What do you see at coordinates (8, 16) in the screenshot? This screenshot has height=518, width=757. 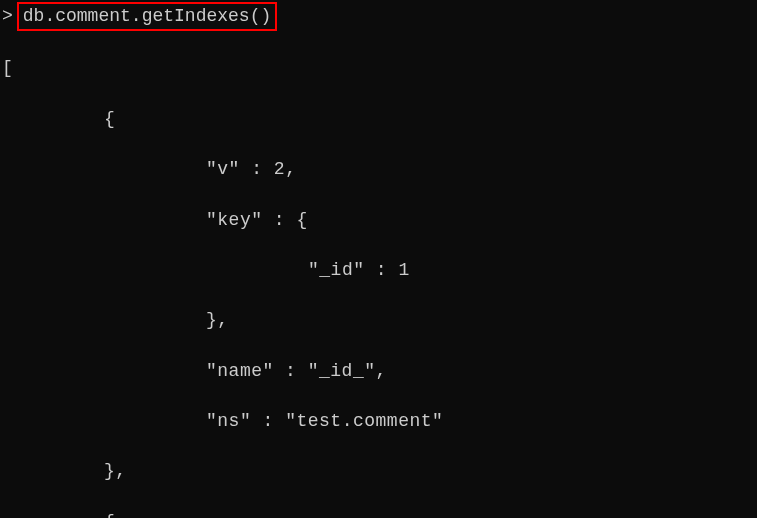 I see `prompt-symbol: >` at bounding box center [8, 16].